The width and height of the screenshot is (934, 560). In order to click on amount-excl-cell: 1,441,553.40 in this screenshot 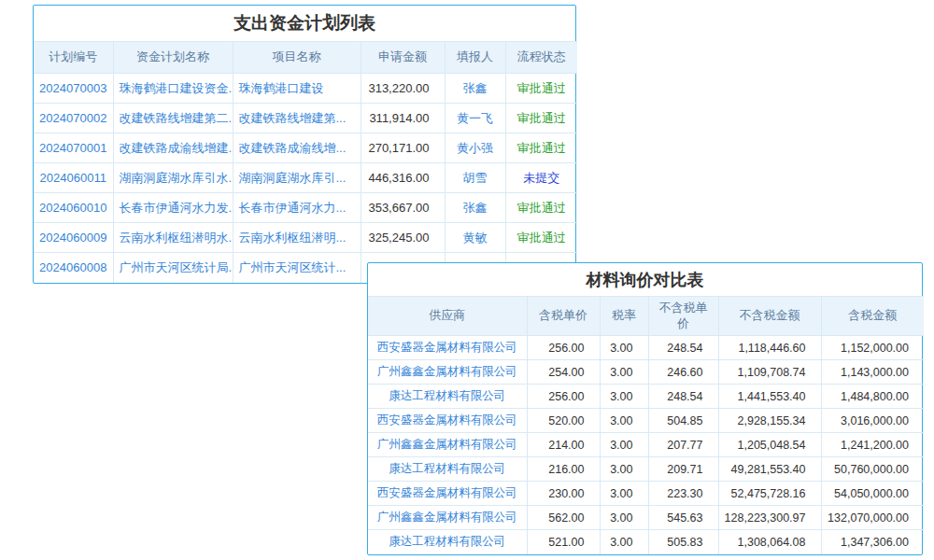, I will do `click(770, 397)`.